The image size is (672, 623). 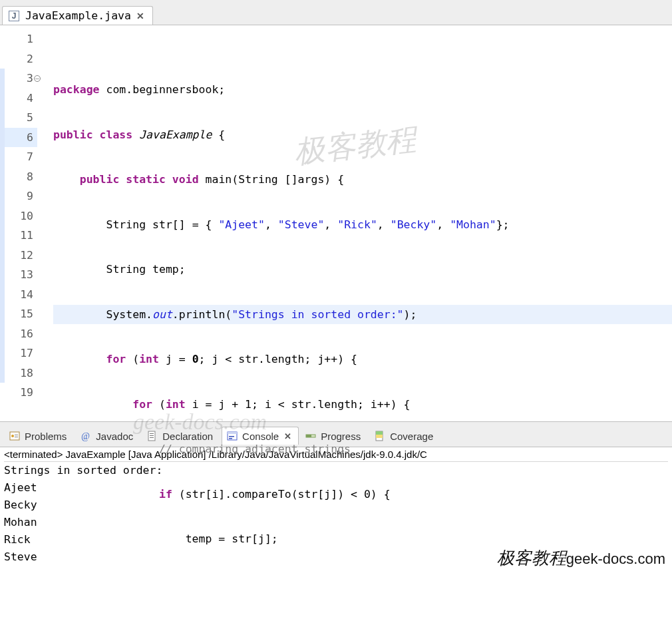 I want to click on line-number: 19, so click(x=19, y=393).